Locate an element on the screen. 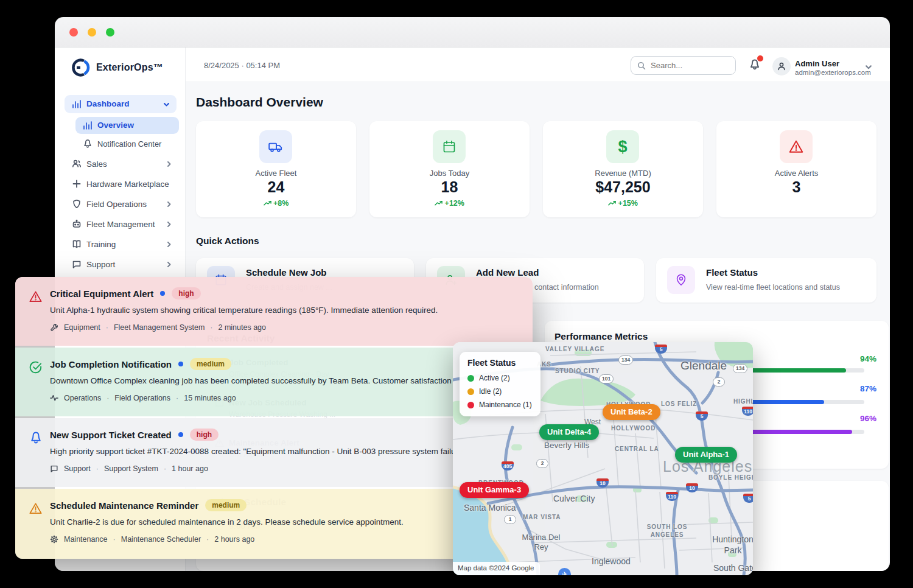 The image size is (913, 588). route-shield: 2 is located at coordinates (542, 464).